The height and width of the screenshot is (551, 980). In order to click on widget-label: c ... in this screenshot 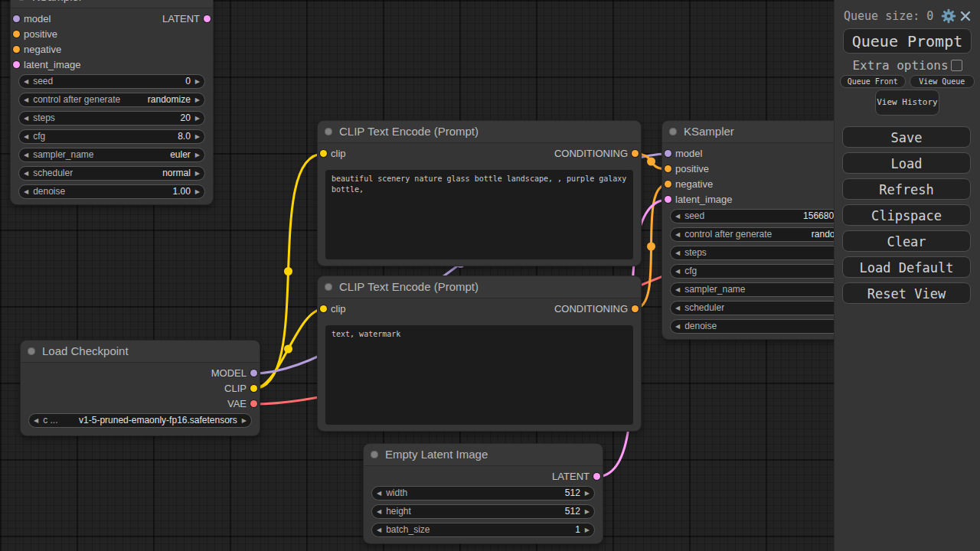, I will do `click(51, 420)`.